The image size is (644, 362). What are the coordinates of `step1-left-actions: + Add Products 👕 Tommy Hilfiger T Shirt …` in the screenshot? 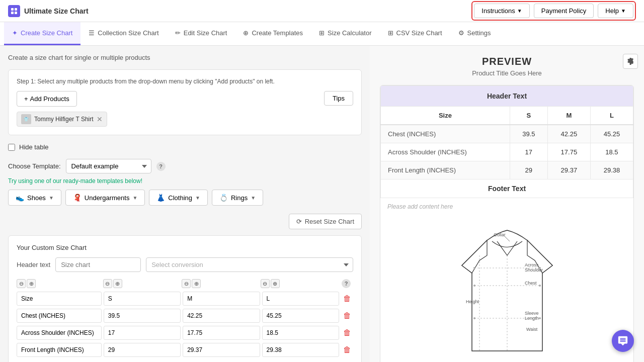 It's located at (62, 109).